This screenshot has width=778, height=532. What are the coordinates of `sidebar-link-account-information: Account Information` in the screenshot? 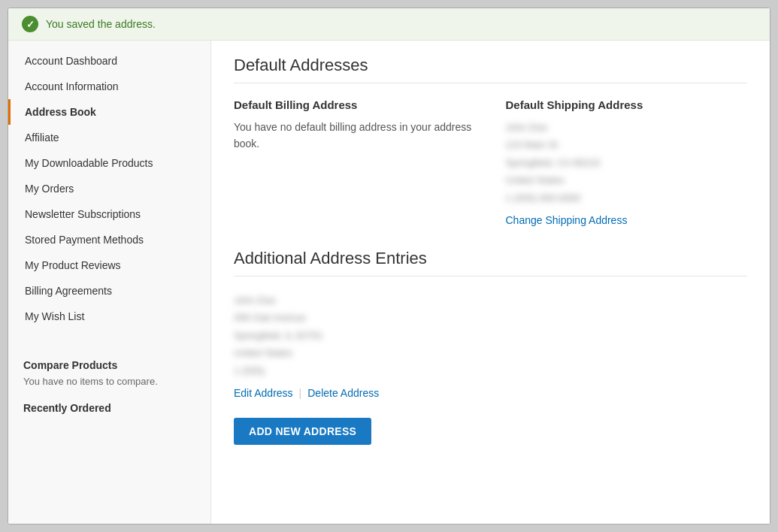 It's located at (110, 86).